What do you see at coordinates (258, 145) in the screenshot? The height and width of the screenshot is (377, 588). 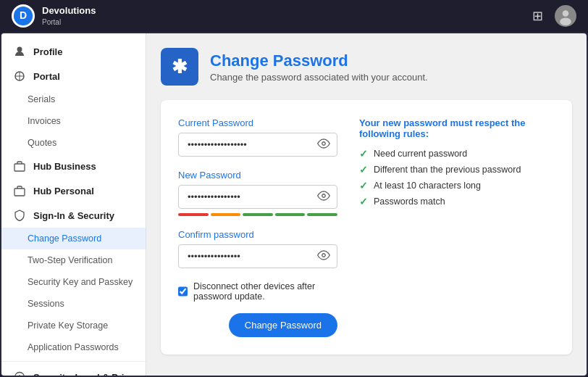 I see `current-password-input` at bounding box center [258, 145].